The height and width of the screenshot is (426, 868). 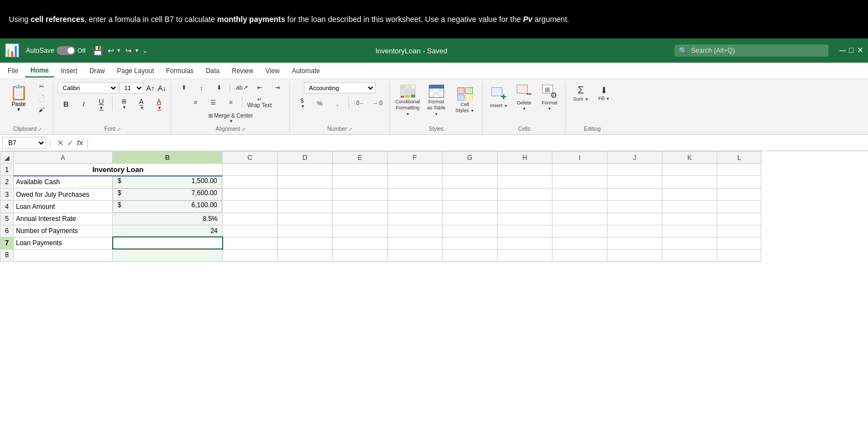 I want to click on paste-button: 📋 Paste ▼, so click(x=19, y=98).